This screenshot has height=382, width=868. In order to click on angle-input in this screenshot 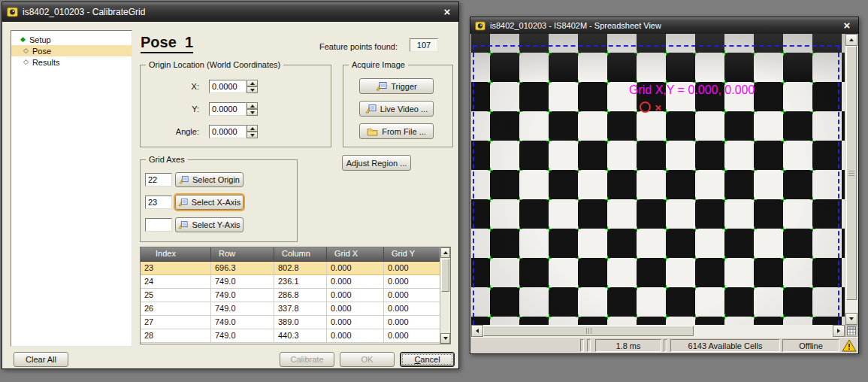, I will do `click(228, 132)`.